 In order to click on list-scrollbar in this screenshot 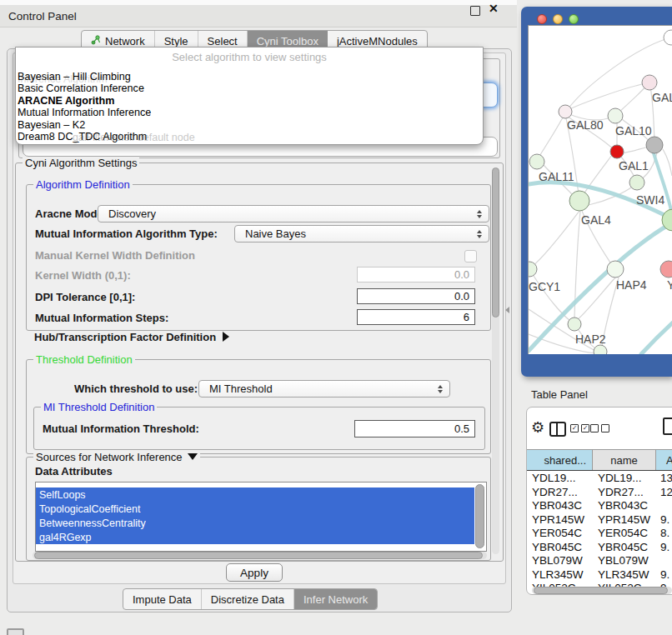, I will do `click(480, 517)`.